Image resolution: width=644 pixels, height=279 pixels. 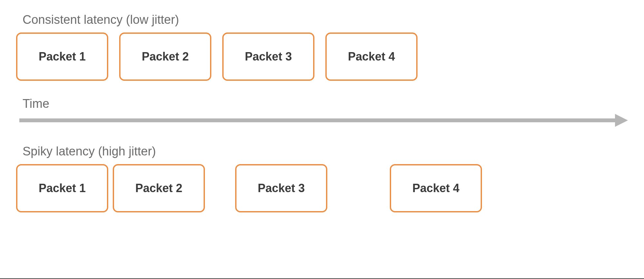 I want to click on time-axis-label: Time, so click(x=325, y=104).